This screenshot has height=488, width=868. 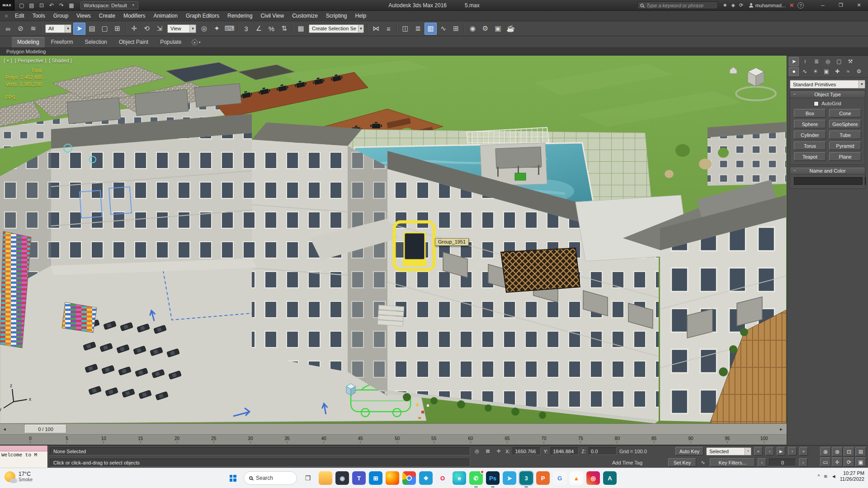 I want to click on maximize-button: ❐, so click(x=841, y=5).